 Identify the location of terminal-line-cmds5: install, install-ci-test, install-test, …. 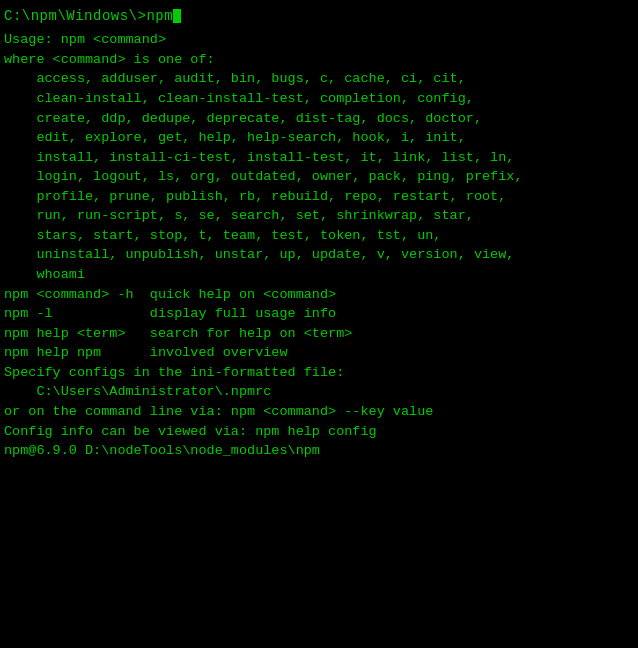
(319, 158).